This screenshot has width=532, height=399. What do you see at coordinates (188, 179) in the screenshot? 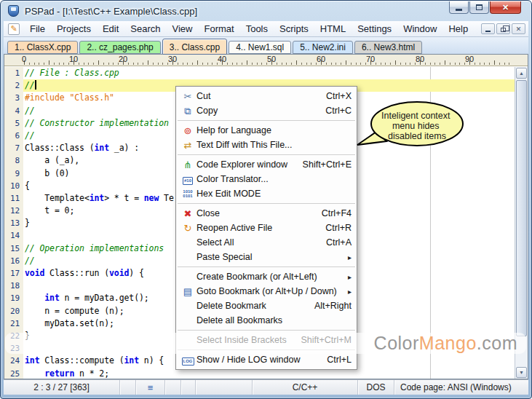
I see `color-translator-icon: #10` at bounding box center [188, 179].